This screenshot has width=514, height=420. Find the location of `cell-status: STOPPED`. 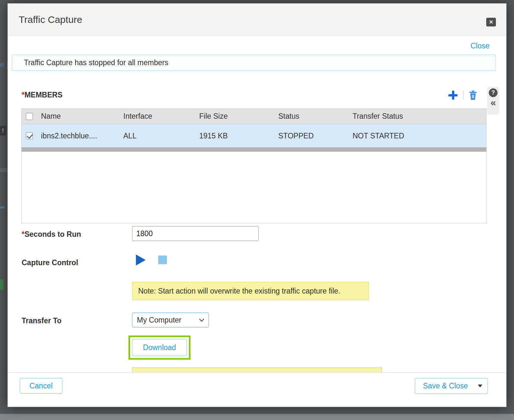

cell-status: STOPPED is located at coordinates (311, 136).